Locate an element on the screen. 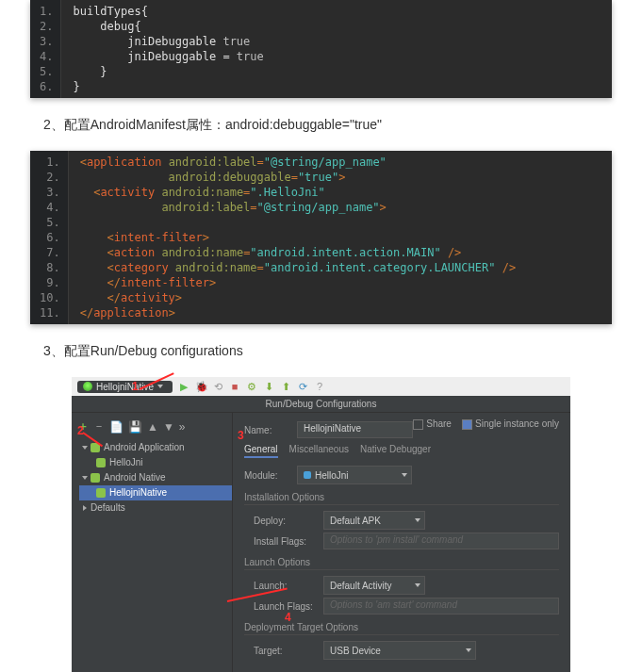 This screenshot has height=672, width=642. tree-item-hellojni: HelloJni is located at coordinates (156, 463).